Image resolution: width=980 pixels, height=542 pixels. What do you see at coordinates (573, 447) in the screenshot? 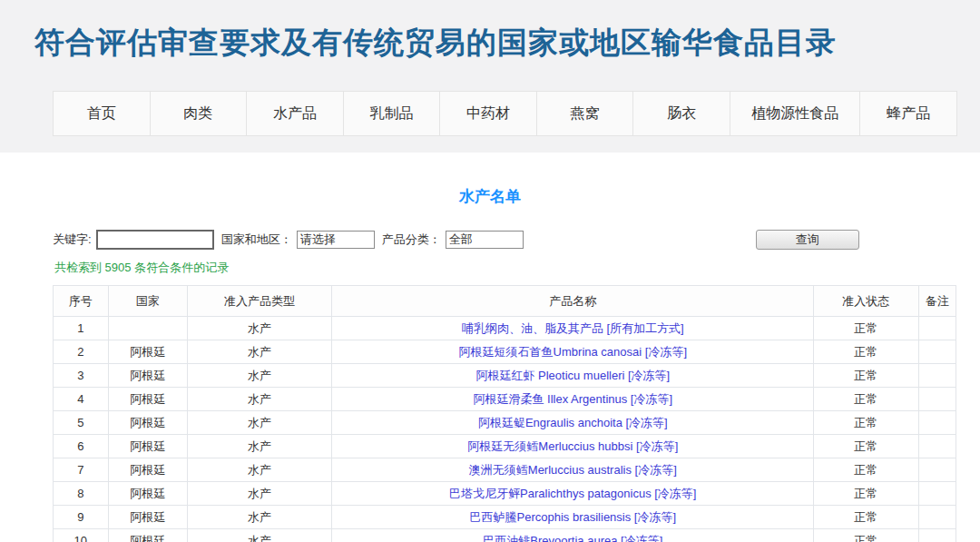
I see `product-name-link: 阿根廷无须鳕Merluccius hubbsi [冷冻等]` at bounding box center [573, 447].